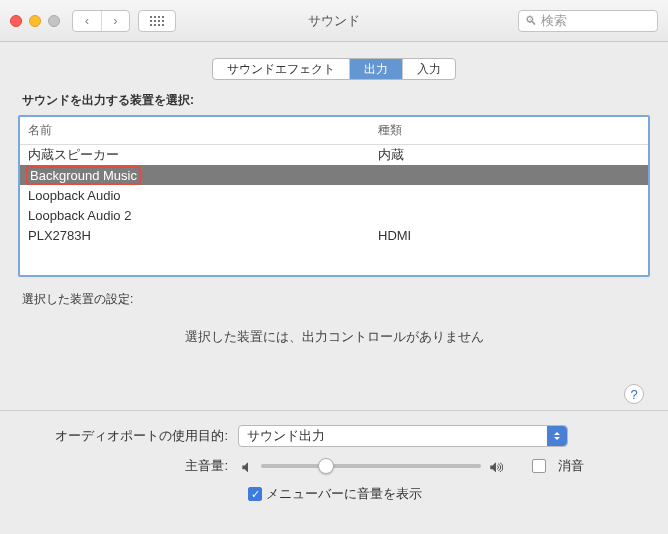 This screenshot has width=668, height=534. What do you see at coordinates (157, 21) in the screenshot?
I see `grid-icon` at bounding box center [157, 21].